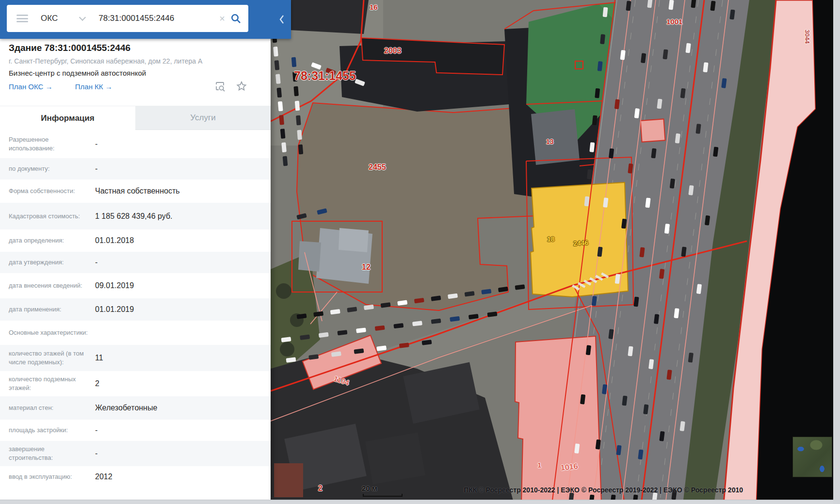 The width and height of the screenshot is (840, 504). Describe the element at coordinates (135, 262) in the screenshot. I see `info-row: дата утверждения:-` at that location.